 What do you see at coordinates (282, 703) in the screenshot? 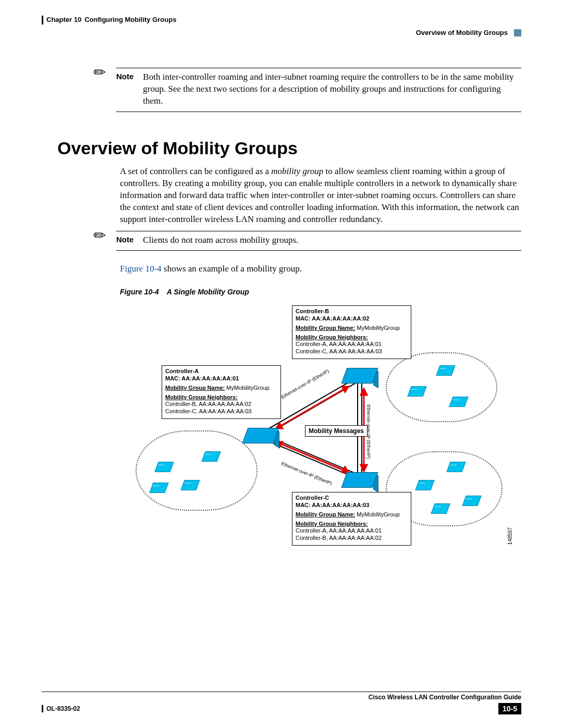
I see `page-footer: Cisco Wireless LAN Controller Configurat…` at bounding box center [282, 703].